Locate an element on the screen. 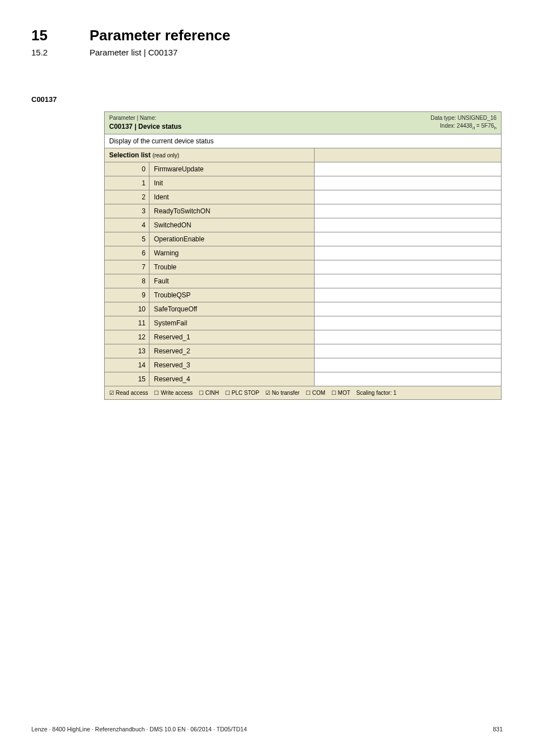 The width and height of the screenshot is (534, 756). table-row: 12Reserved_1 is located at coordinates (303, 337).